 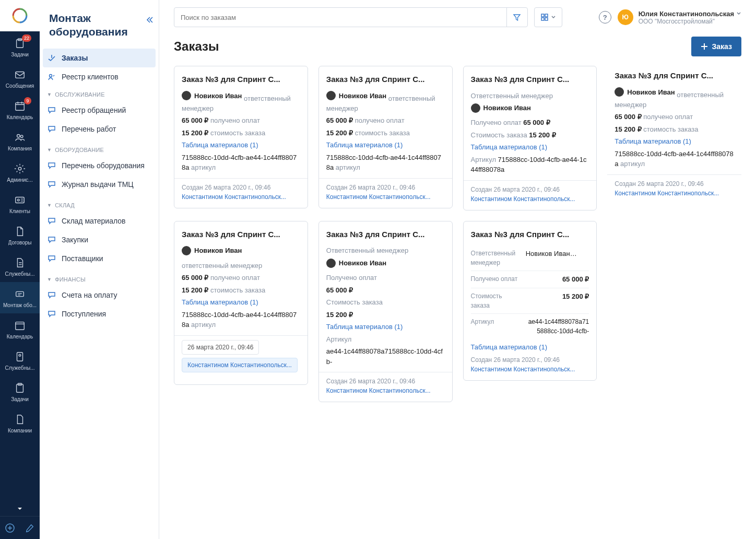 I want to click on search-box, so click(x=351, y=17).